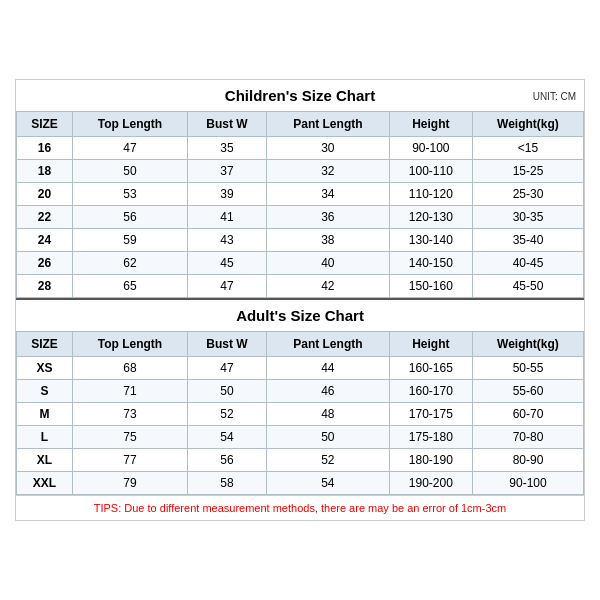 The width and height of the screenshot is (600, 600). Describe the element at coordinates (528, 438) in the screenshot. I see `table-cell: 70-80` at that location.